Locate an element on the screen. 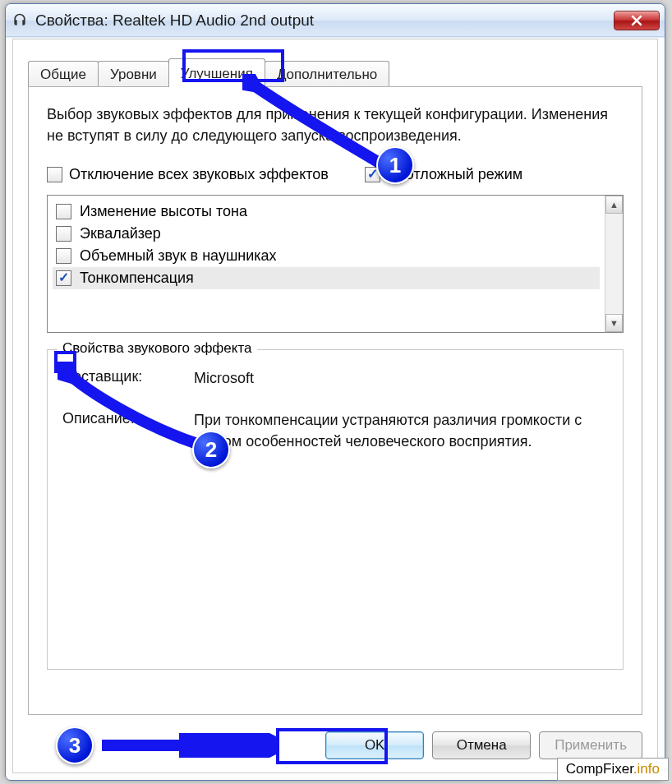  watermark-part2: .info is located at coordinates (647, 769).